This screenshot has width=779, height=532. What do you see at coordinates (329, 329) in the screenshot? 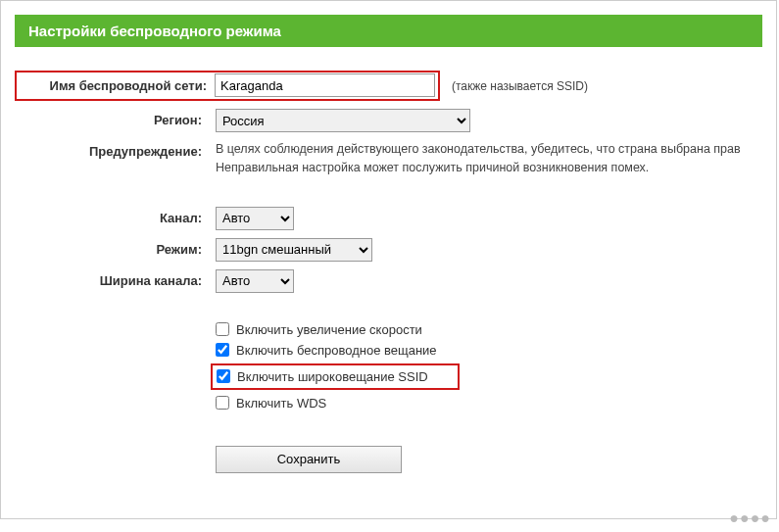
I see `speed-boost-label: Включить увеличение скорости` at bounding box center [329, 329].